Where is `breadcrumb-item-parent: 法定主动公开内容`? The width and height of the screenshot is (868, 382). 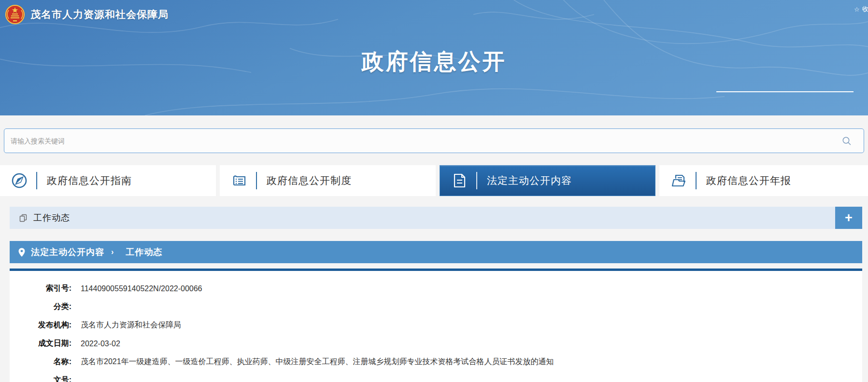 breadcrumb-item-parent: 法定主动公开内容 is located at coordinates (68, 252).